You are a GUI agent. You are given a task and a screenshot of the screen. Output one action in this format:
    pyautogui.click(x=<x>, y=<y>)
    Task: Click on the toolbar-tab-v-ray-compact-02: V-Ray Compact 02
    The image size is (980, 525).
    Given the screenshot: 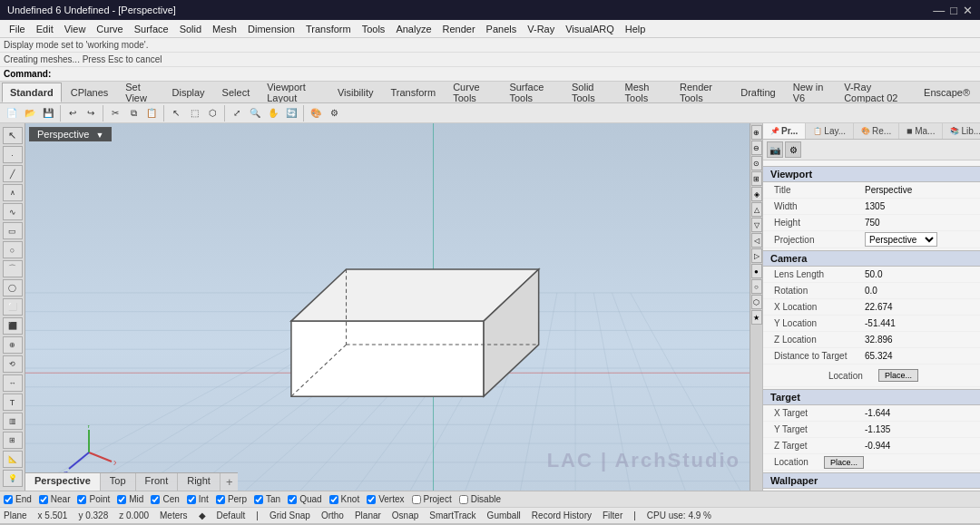 What is the action you would take?
    pyautogui.click(x=875, y=92)
    